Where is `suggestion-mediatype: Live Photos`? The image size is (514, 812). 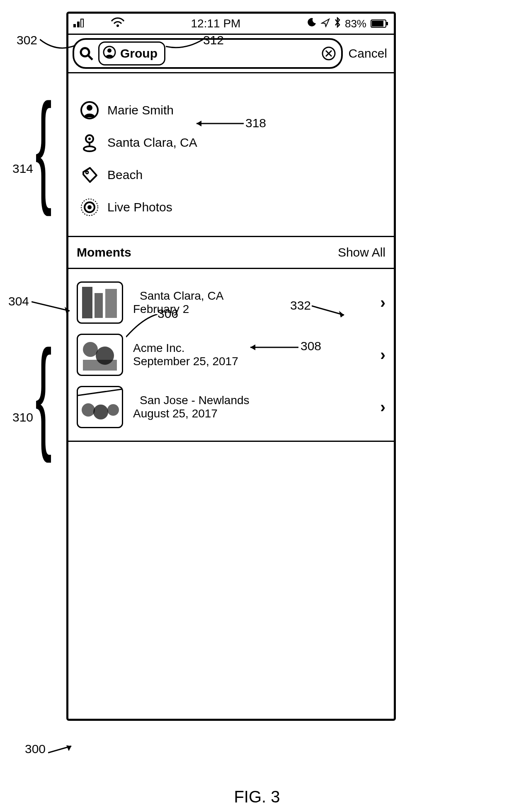 suggestion-mediatype: Live Photos is located at coordinates (231, 207).